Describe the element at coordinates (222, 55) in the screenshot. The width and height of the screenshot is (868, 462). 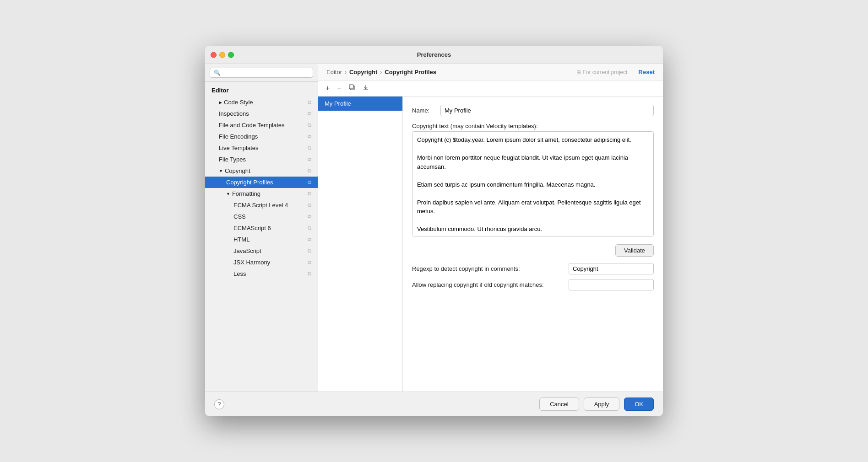
I see `traffic-lights` at that location.